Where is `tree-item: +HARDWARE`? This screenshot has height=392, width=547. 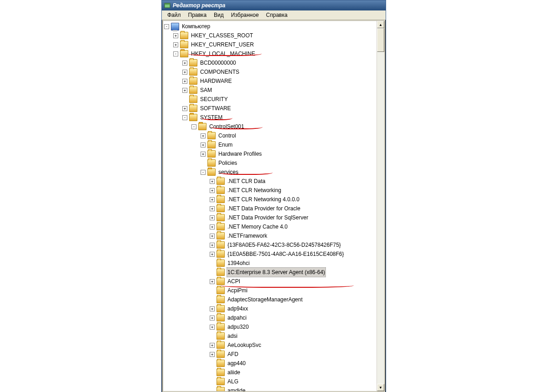 tree-item: +HARDWARE is located at coordinates (271, 81).